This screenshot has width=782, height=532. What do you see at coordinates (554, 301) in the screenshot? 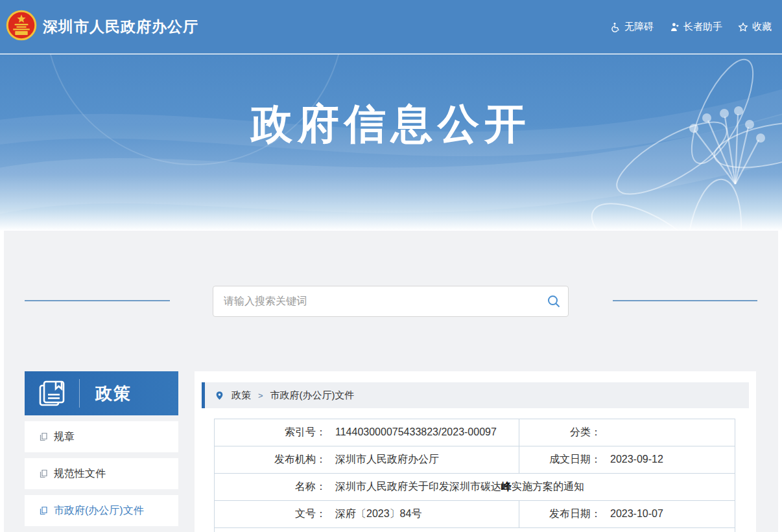
I see `search-icon` at bounding box center [554, 301].